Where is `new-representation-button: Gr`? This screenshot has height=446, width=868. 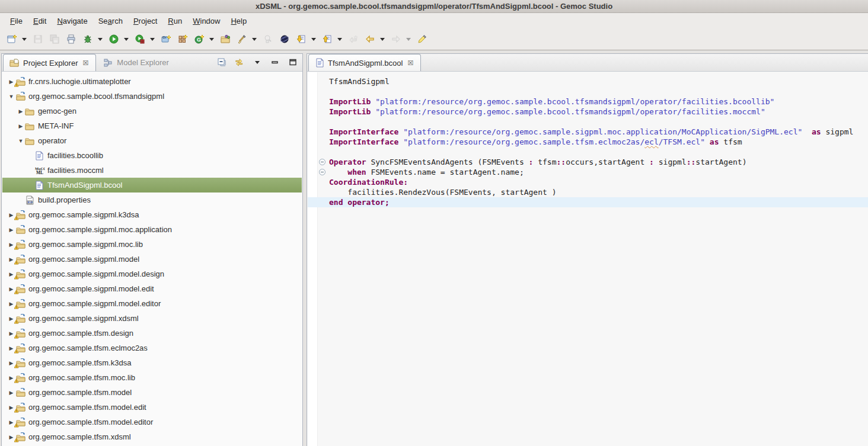
new-representation-button: Gr is located at coordinates (166, 39).